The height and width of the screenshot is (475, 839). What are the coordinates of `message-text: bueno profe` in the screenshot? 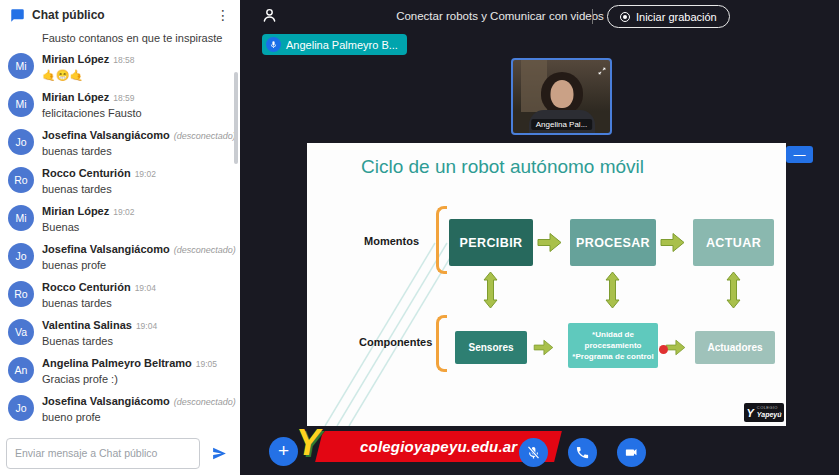 It's located at (138, 417).